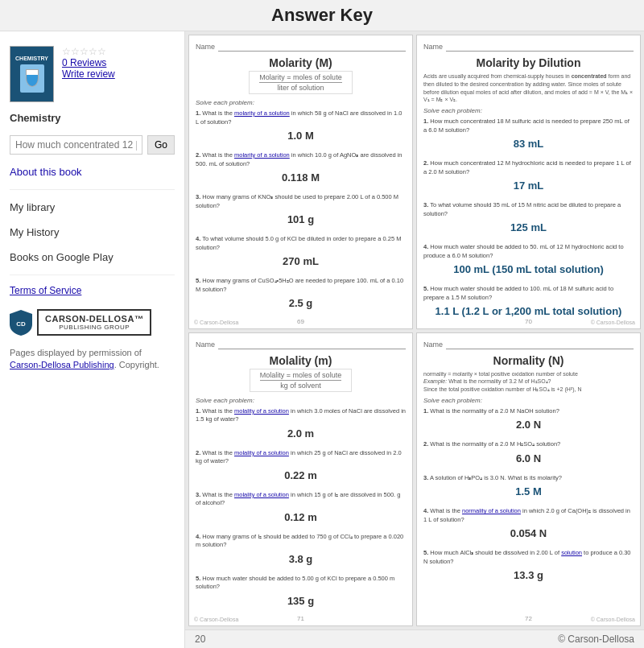 The image size is (644, 648). Describe the element at coordinates (198, 411) in the screenshot. I see `ws-problem-num-3-1: 1.` at that location.